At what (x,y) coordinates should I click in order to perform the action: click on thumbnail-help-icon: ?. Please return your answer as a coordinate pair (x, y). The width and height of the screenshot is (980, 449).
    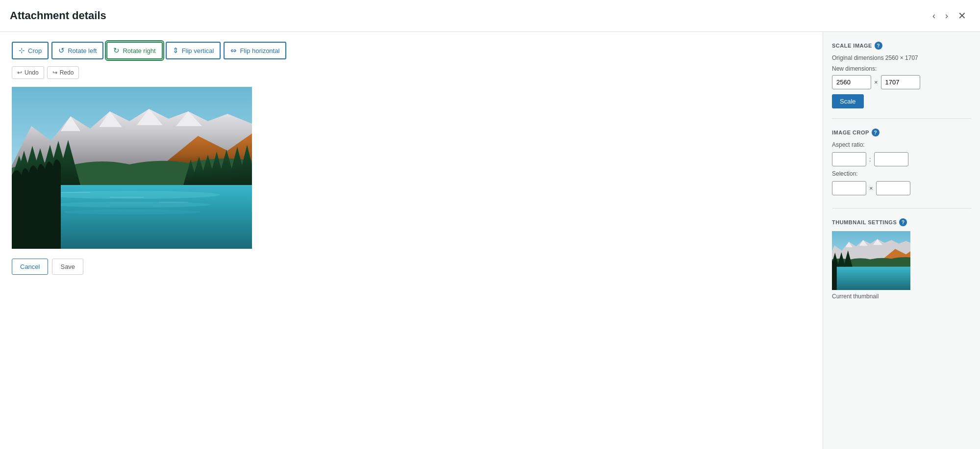
    Looking at the image, I should click on (903, 222).